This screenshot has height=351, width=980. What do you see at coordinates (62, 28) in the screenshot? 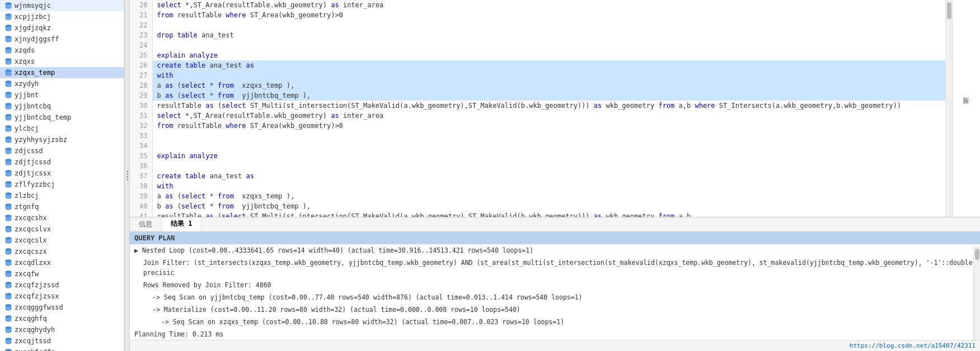
I see `sidebar-item-xjgdjzqkz: xjgdjzqkz` at bounding box center [62, 28].